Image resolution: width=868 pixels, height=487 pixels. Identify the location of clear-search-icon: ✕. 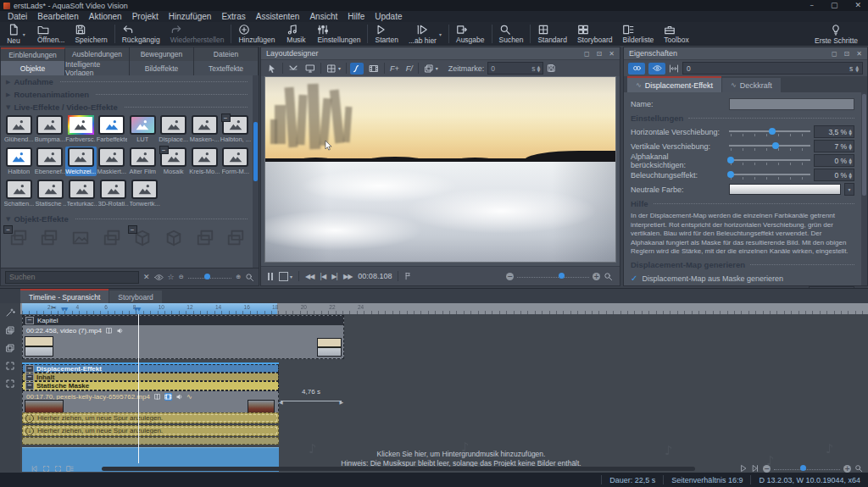
(147, 277).